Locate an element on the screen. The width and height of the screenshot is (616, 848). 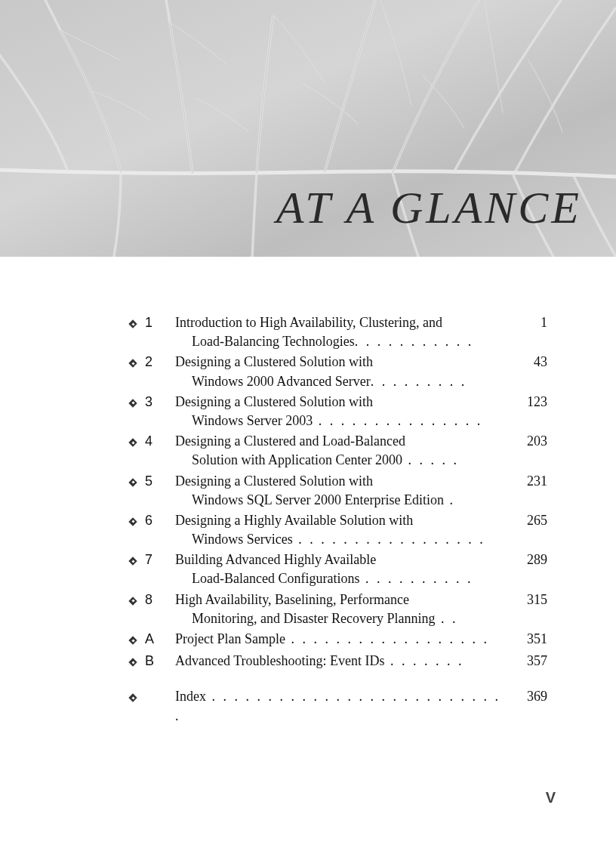
page-title: AT A GLANCE is located at coordinates (429, 208).